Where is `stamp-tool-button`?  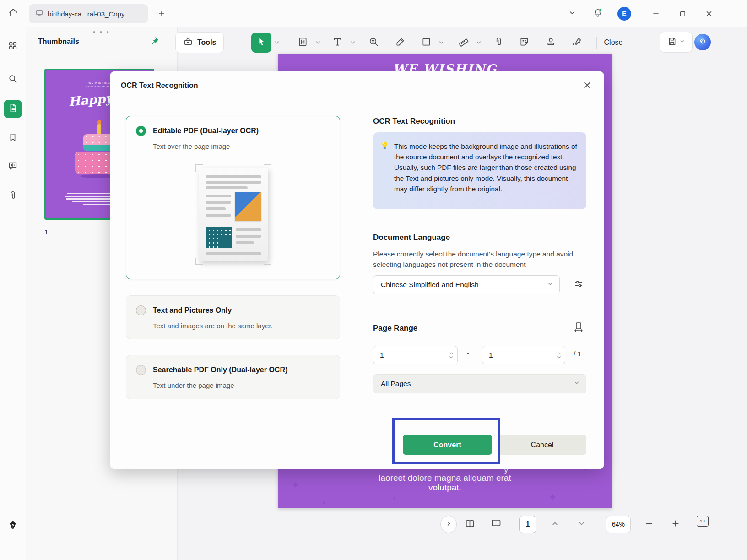
stamp-tool-button is located at coordinates (551, 43).